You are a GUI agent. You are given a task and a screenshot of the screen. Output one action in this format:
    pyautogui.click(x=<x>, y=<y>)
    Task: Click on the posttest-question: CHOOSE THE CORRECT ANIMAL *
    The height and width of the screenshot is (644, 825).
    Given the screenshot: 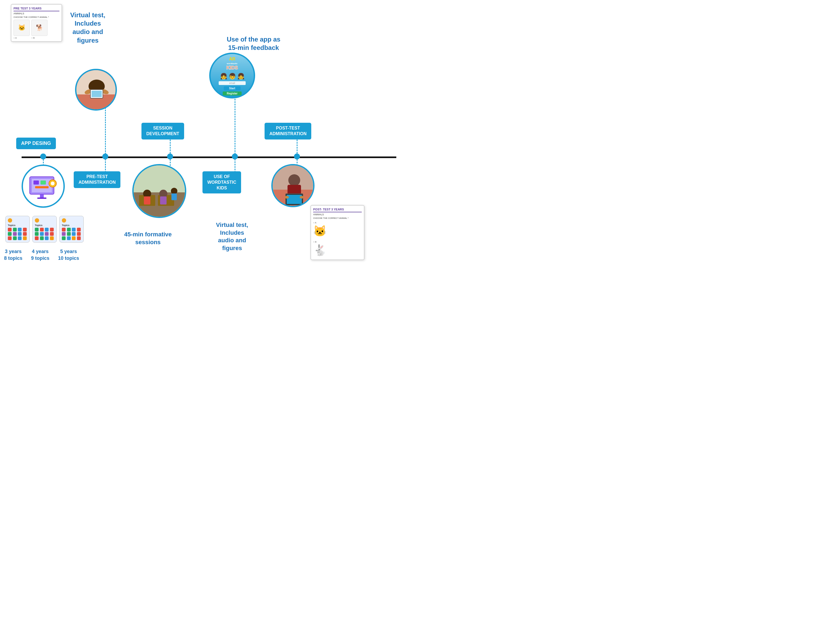 What is the action you would take?
    pyautogui.click(x=338, y=218)
    